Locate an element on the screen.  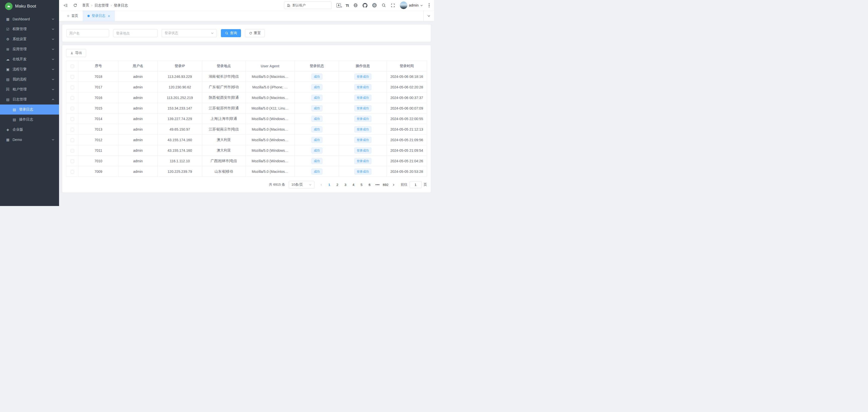
cell-user-agent: Mozilla/5.0 (iPhone; … is located at coordinates (270, 87).